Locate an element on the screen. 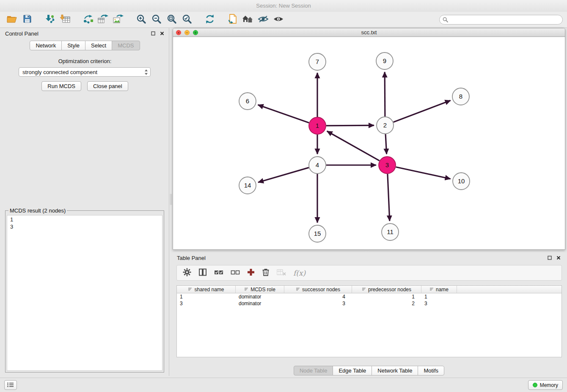  table-tab-node-table: Node Table is located at coordinates (314, 371).